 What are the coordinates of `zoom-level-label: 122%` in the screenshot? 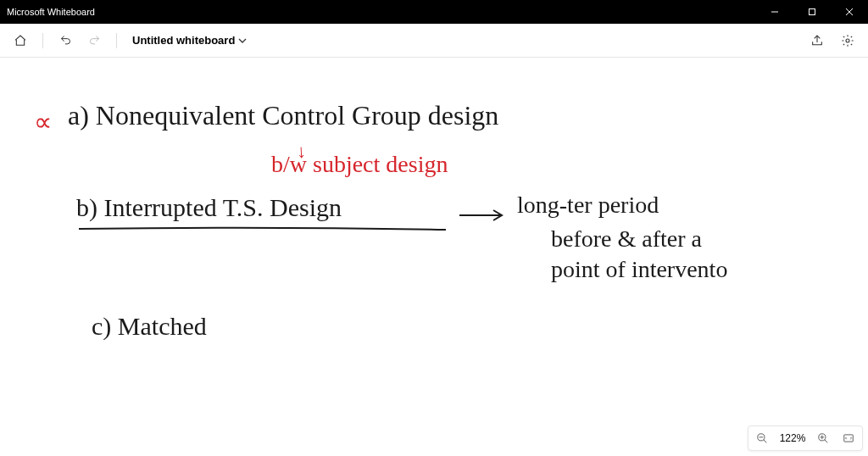 It's located at (793, 438).